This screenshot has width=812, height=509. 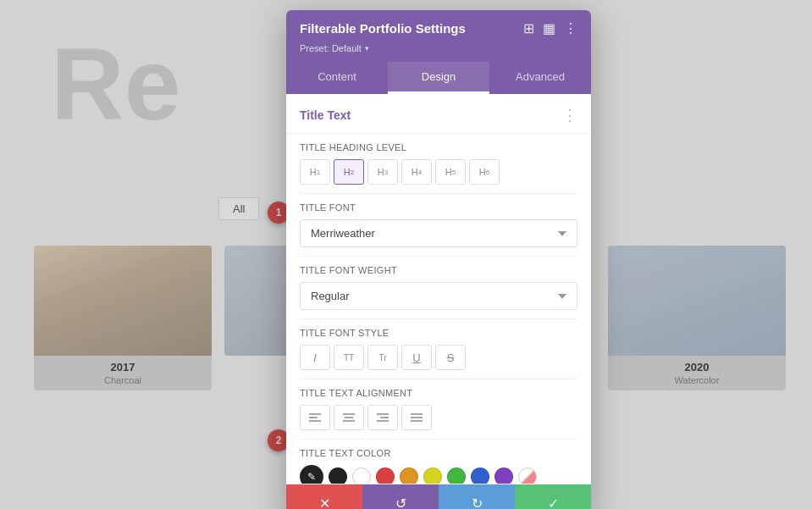 I want to click on swatch-custom, so click(x=528, y=476).